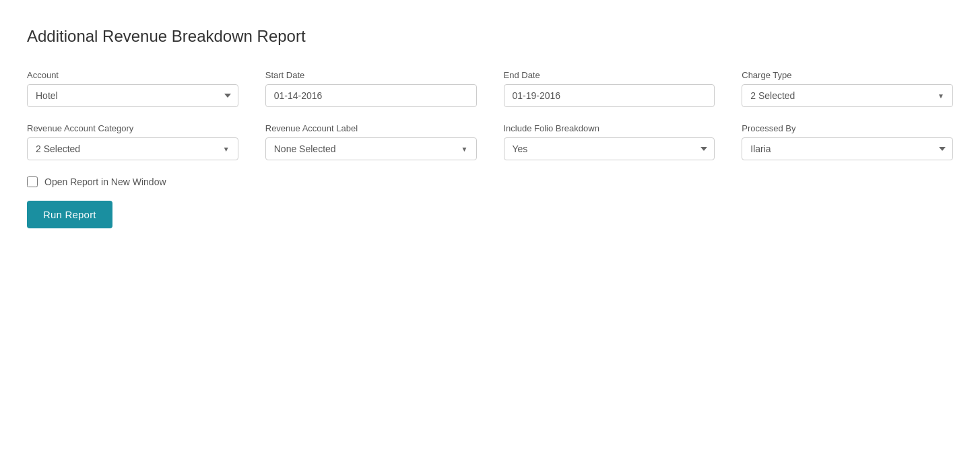  I want to click on charge-type-value: 2 Selected, so click(773, 96).